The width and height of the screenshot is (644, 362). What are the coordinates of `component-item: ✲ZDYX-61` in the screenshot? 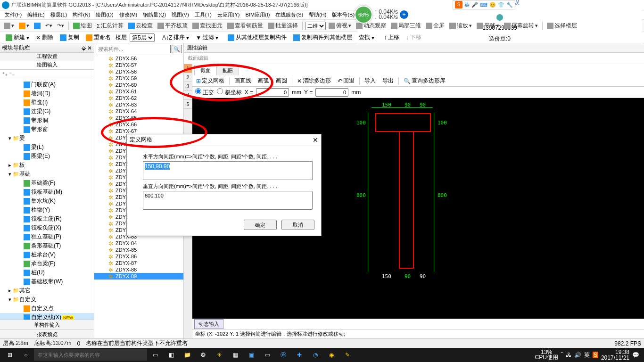 It's located at (139, 91).